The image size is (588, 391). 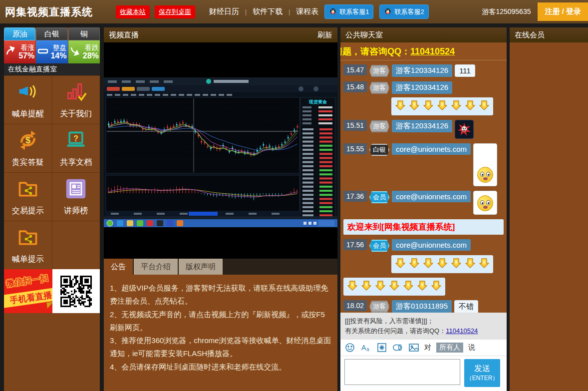 I want to click on register-login-button: 注册 / 登录, so click(x=563, y=12).